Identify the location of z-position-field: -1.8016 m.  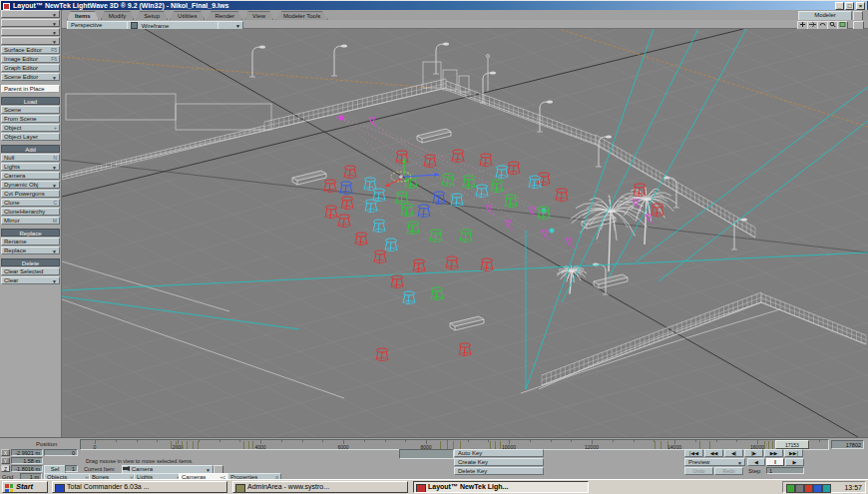
(27, 469).